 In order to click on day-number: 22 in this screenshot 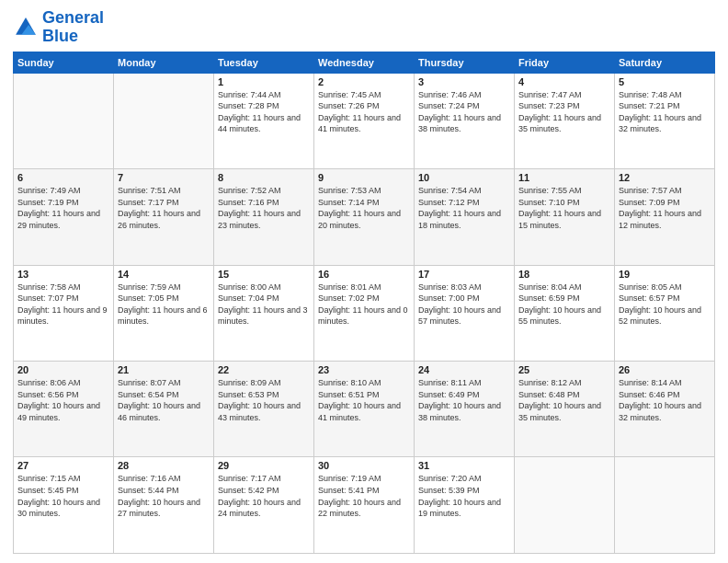, I will do `click(264, 370)`.